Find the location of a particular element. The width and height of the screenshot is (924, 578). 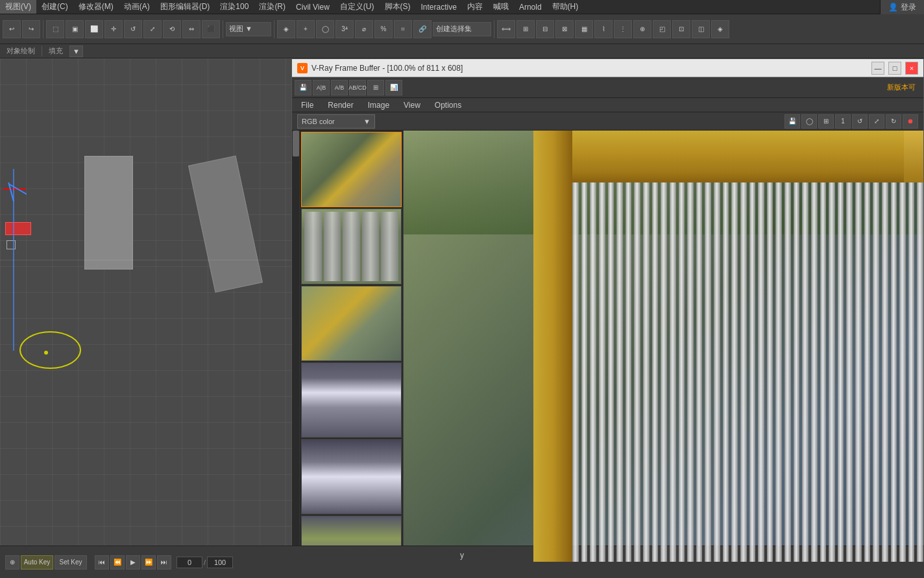

menu-view: 视图(V) is located at coordinates (18, 6).